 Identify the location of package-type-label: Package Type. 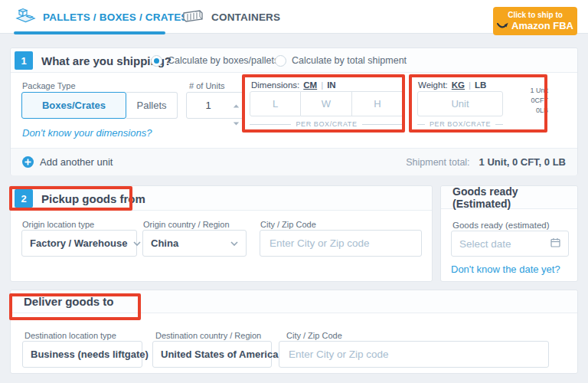
(49, 86).